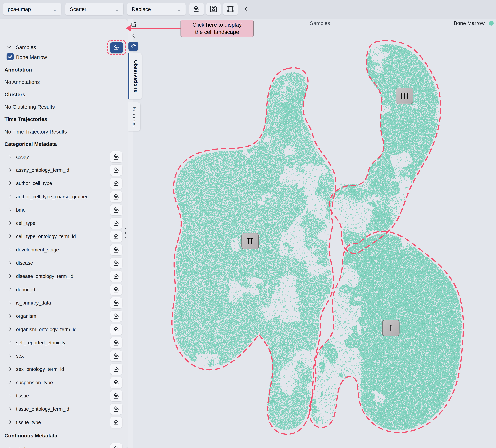  Describe the element at coordinates (10, 57) in the screenshot. I see `bone-marrow-checkbox` at that location.